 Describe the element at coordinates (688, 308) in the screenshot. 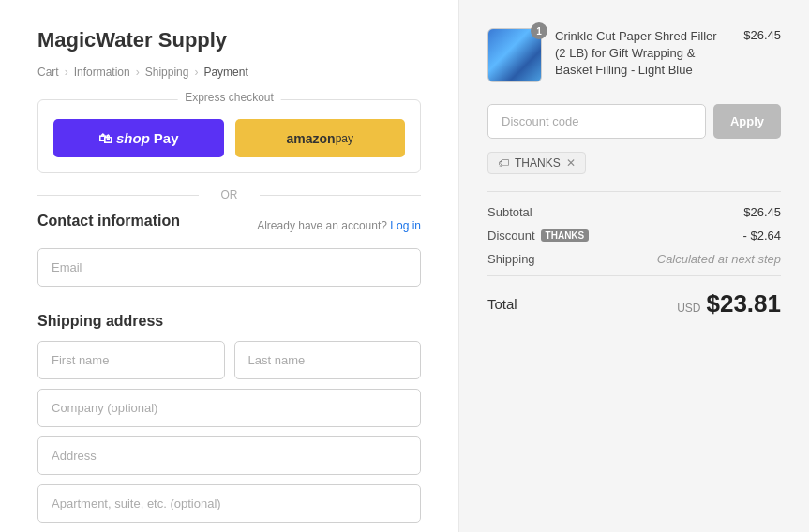

I see `total-currency: USD` at that location.